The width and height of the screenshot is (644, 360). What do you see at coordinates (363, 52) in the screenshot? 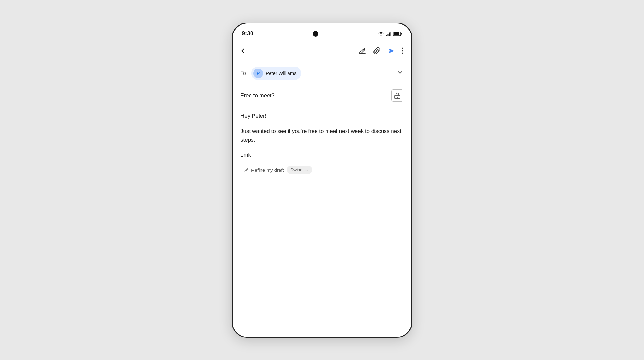
I see `format-icon` at bounding box center [363, 52].